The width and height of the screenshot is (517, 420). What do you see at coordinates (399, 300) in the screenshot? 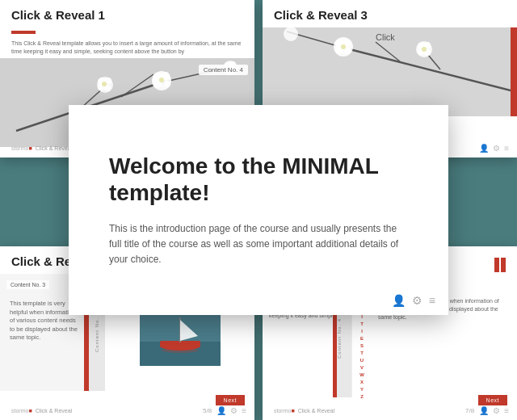
I see `person-icon-main: 👤` at bounding box center [399, 300].